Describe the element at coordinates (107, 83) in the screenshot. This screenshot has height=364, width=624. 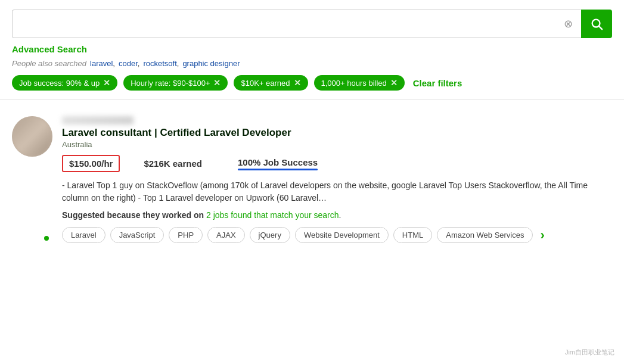
I see `filter-job-success-remove: ✕` at that location.